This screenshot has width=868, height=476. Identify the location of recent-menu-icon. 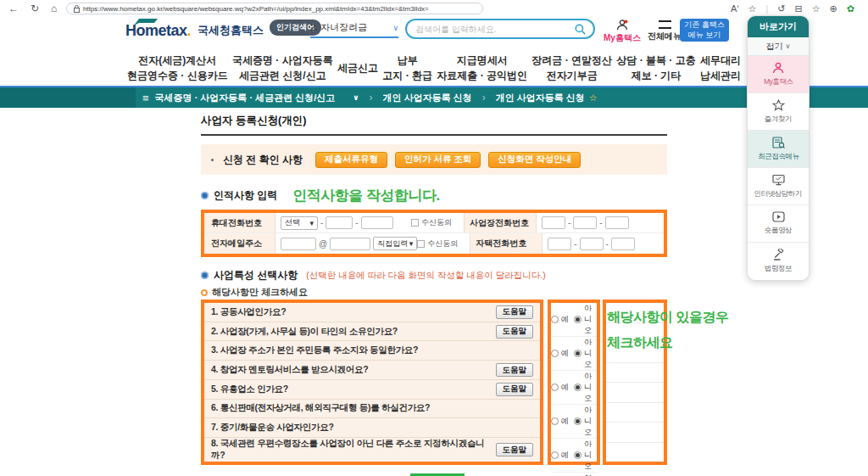
(778, 143).